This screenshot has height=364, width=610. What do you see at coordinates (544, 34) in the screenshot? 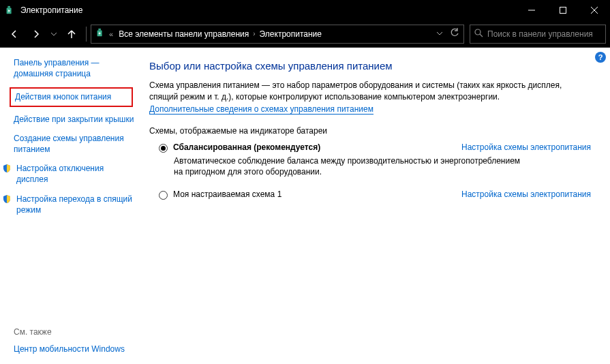
I see `search-input` at bounding box center [544, 34].